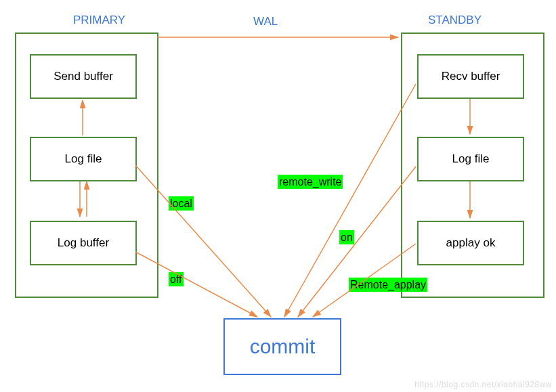  I want to click on send-buffer-label: Send buffer, so click(83, 77).